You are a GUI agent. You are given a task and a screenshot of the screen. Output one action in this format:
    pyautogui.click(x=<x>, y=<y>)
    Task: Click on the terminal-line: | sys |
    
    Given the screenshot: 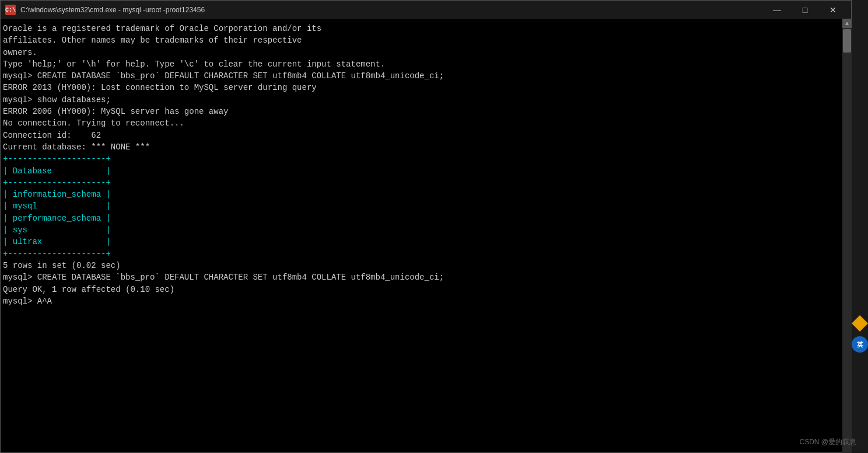 What is the action you would take?
    pyautogui.click(x=426, y=230)
    